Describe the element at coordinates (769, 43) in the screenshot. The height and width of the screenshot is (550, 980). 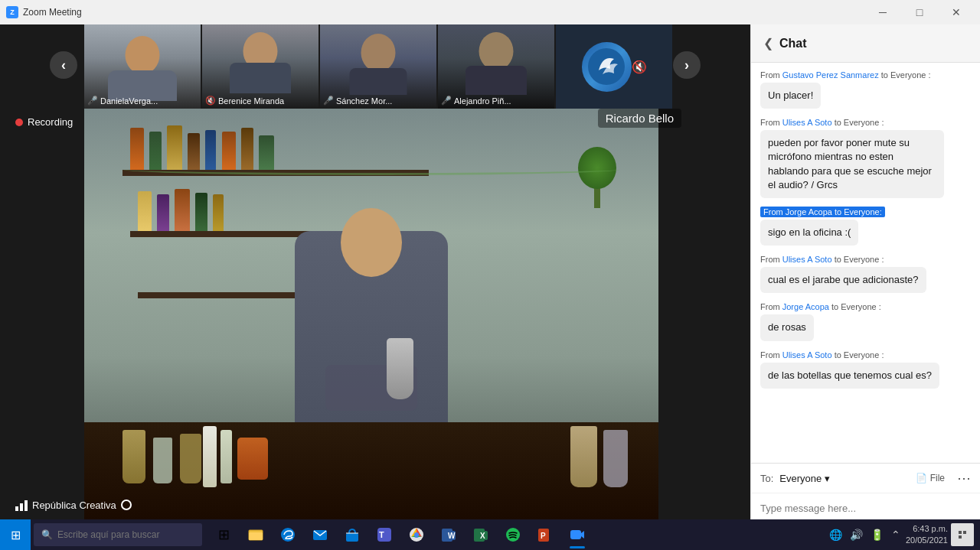
I see `chat-back-button: ❮` at that location.